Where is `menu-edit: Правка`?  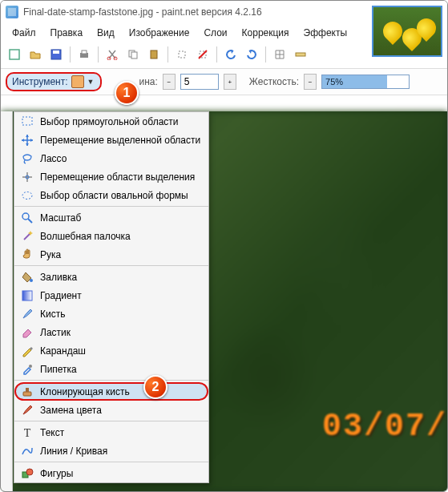 menu-edit: Правка is located at coordinates (67, 33).